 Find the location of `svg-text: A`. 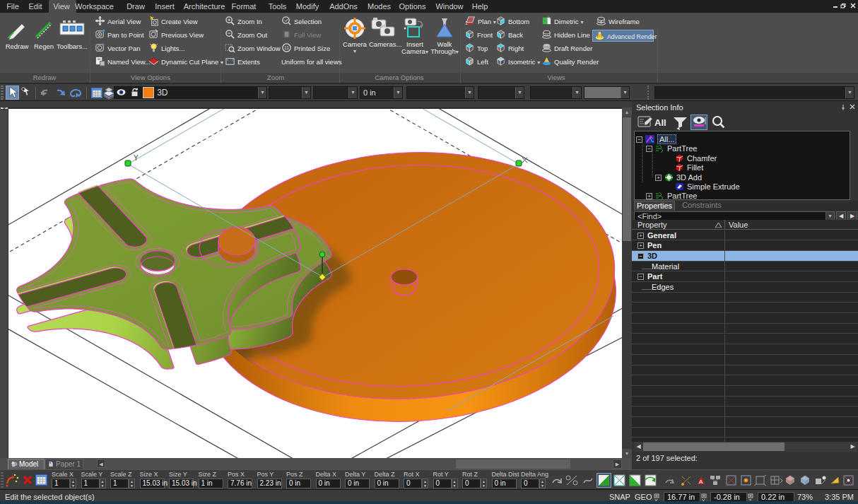

svg-text: A is located at coordinates (701, 482).